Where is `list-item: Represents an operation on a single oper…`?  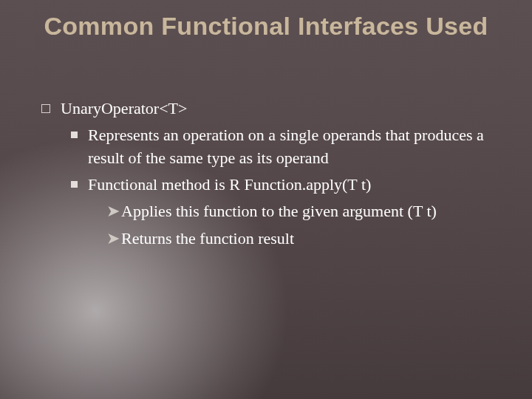 list-item: Represents an operation on a single oper… is located at coordinates (287, 146).